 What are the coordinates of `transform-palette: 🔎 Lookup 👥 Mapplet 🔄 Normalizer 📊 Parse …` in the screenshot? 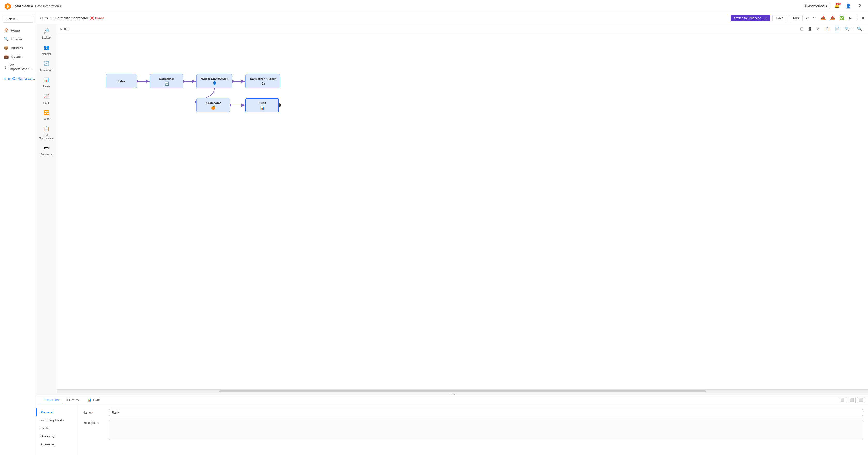 It's located at (46, 208).